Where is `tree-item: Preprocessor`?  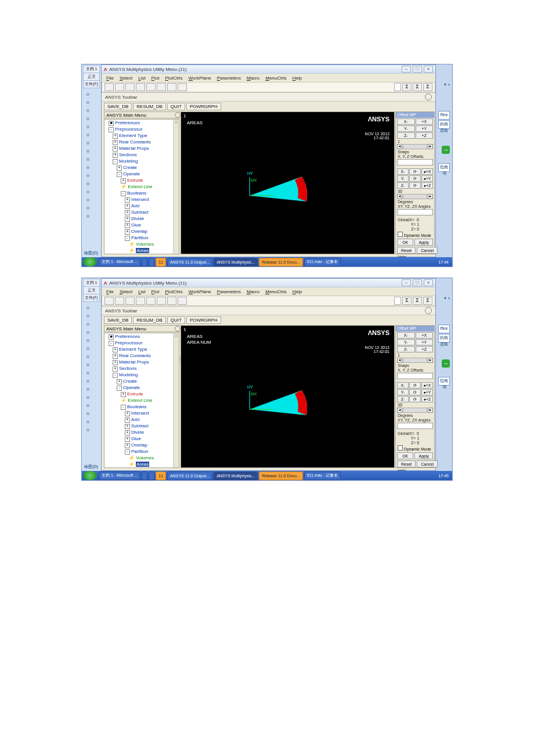 tree-item: Preprocessor is located at coordinates (129, 343).